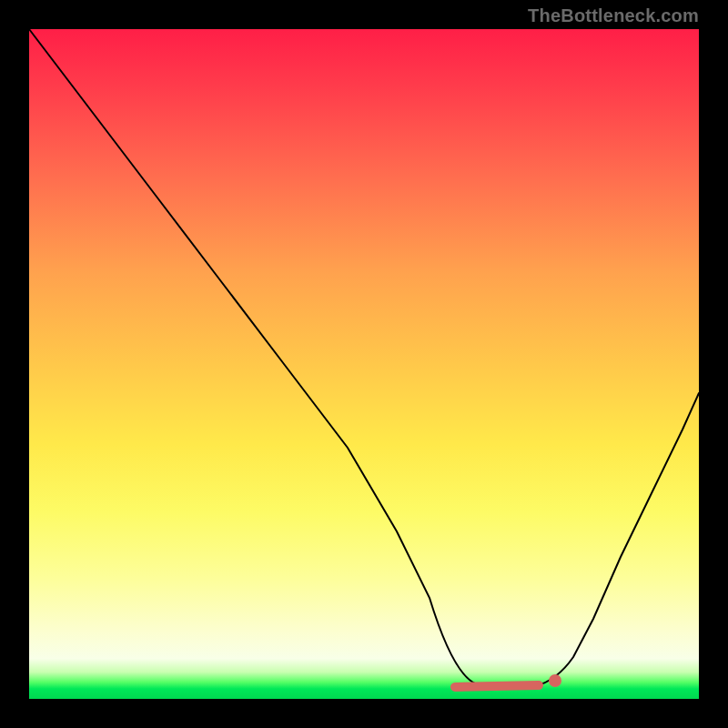 The height and width of the screenshot is (728, 728). Describe the element at coordinates (613, 16) in the screenshot. I see `attribution-label: TheBottleneck.com` at that location.